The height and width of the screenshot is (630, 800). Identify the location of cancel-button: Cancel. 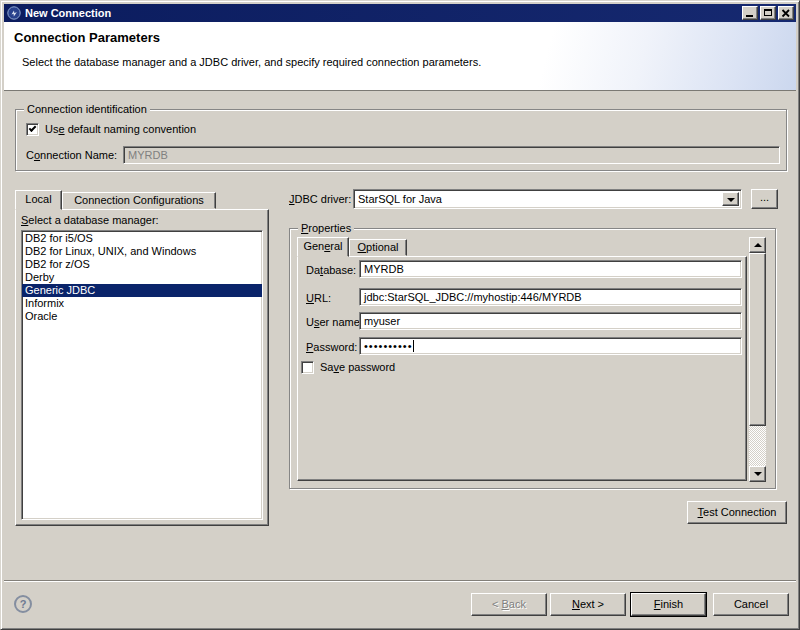
(751, 604).